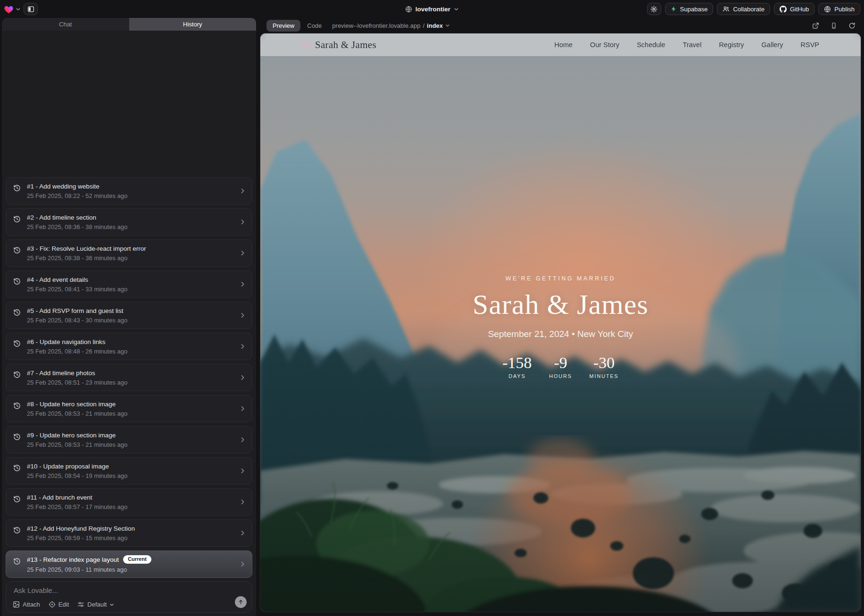  What do you see at coordinates (129, 285) in the screenshot?
I see `history-entry-text: #4 - Add event details 25 Feb 2025, 08:4…` at bounding box center [129, 285].